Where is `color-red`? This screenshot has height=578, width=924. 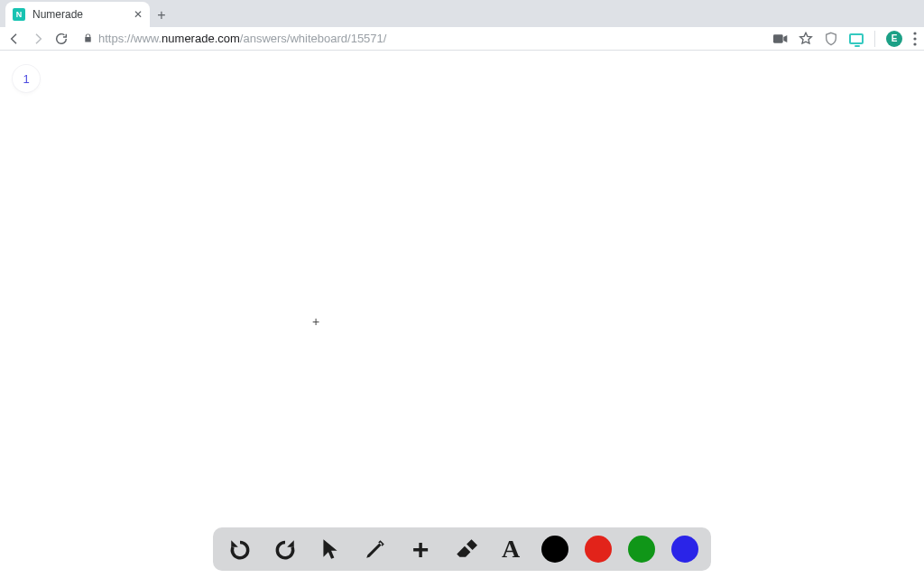 color-red is located at coordinates (598, 549).